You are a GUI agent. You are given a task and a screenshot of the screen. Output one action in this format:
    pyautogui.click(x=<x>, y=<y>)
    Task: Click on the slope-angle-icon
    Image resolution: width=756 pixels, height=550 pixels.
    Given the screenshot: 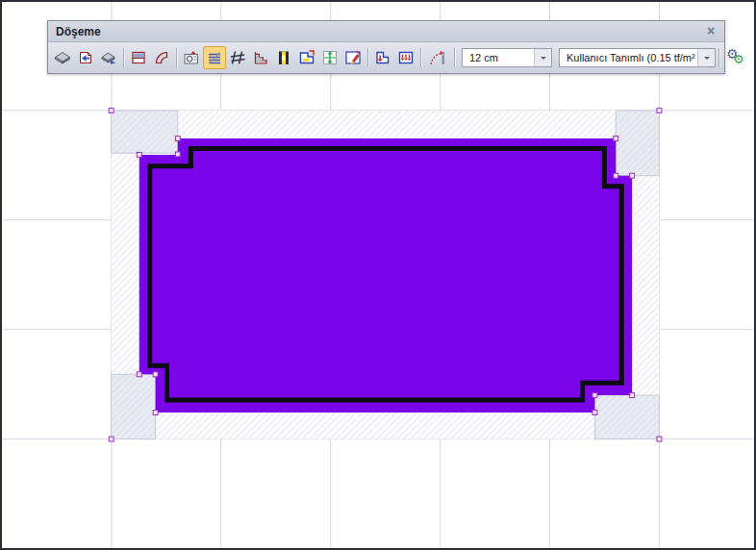 What is the action you would take?
    pyautogui.click(x=438, y=58)
    